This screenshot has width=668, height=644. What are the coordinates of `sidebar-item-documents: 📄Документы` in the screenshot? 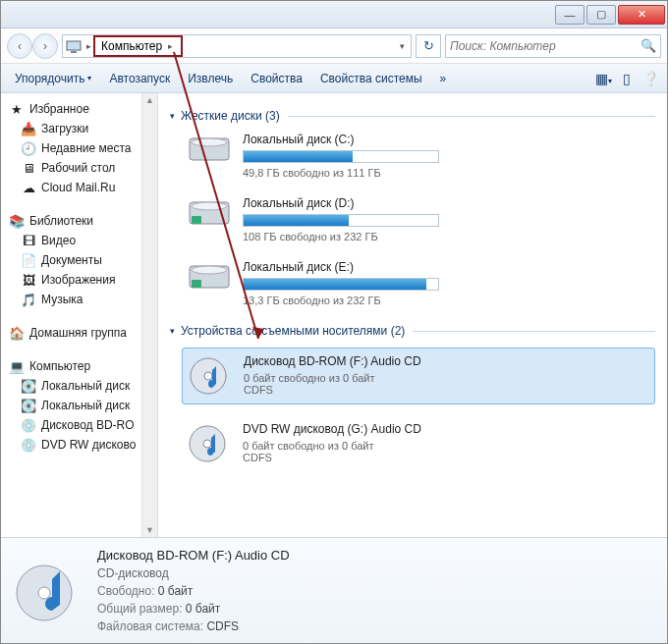 It's located at (71, 260).